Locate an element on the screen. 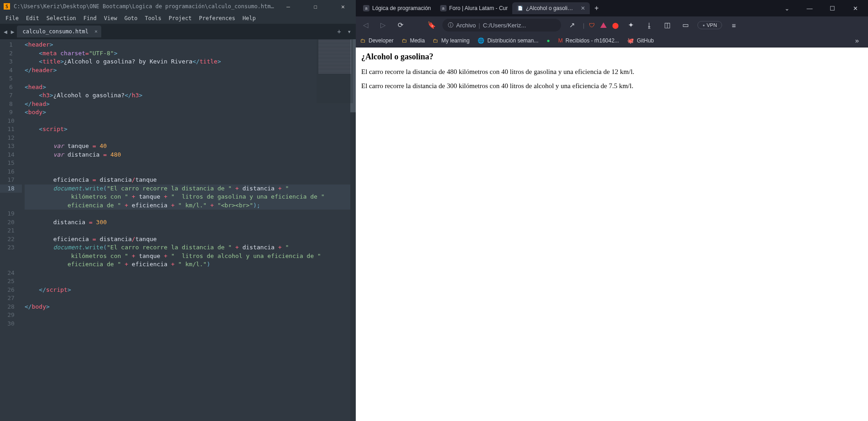  bookmark-item: ● is located at coordinates (548, 41).